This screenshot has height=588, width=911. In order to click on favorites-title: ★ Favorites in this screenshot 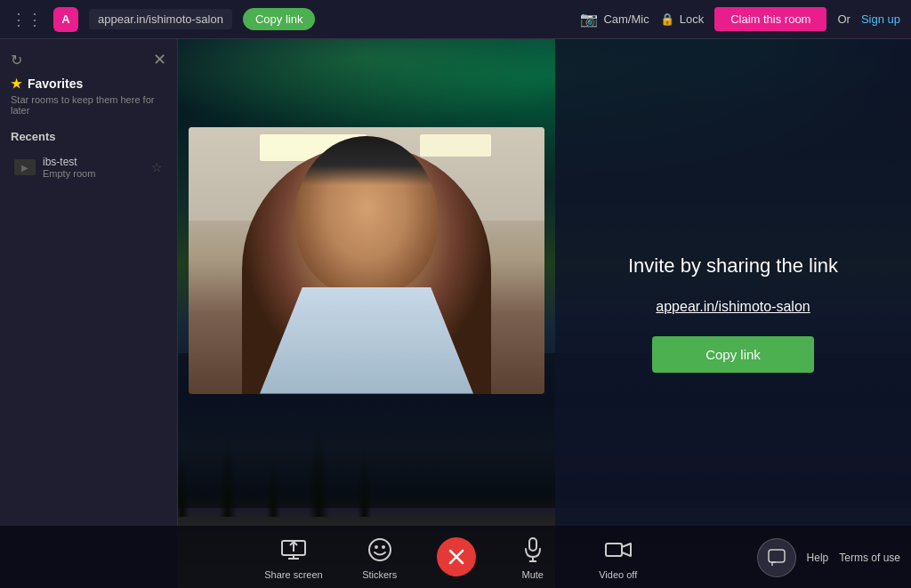, I will do `click(89, 84)`.